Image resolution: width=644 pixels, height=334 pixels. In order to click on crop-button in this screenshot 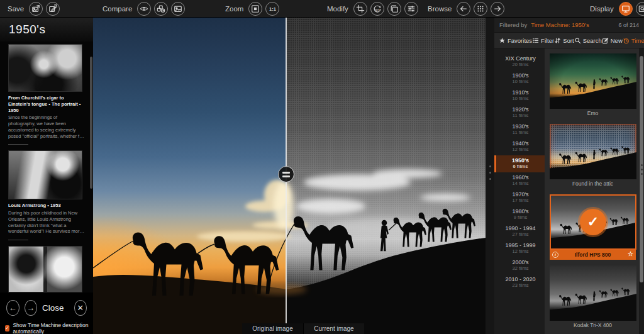, I will do `click(360, 9)`.